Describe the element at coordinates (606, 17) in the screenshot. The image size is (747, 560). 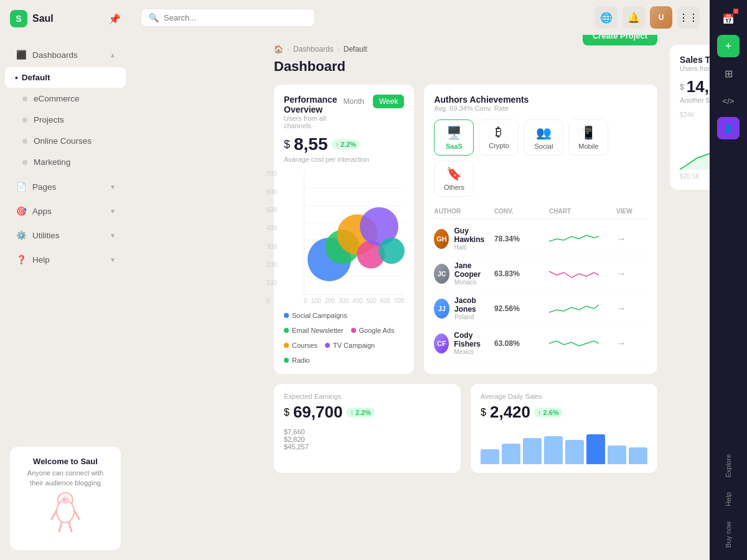
I see `world-icon: 🌐` at that location.